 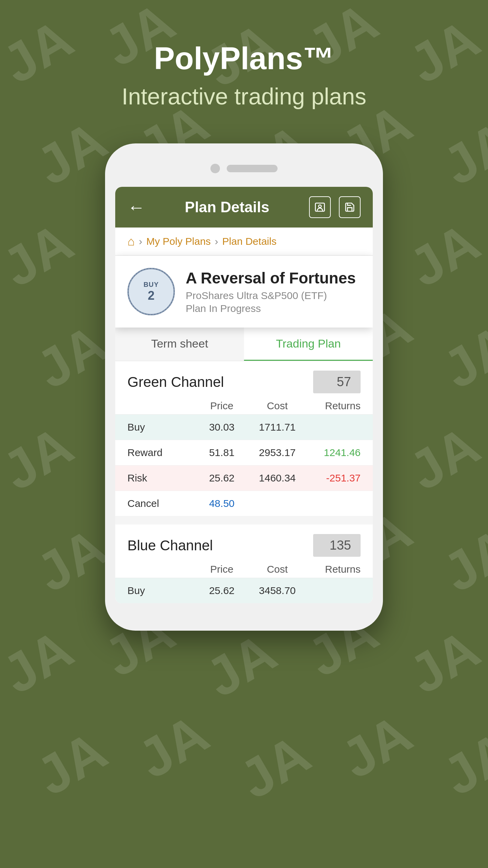 I want to click on back-button: ←, so click(x=136, y=207).